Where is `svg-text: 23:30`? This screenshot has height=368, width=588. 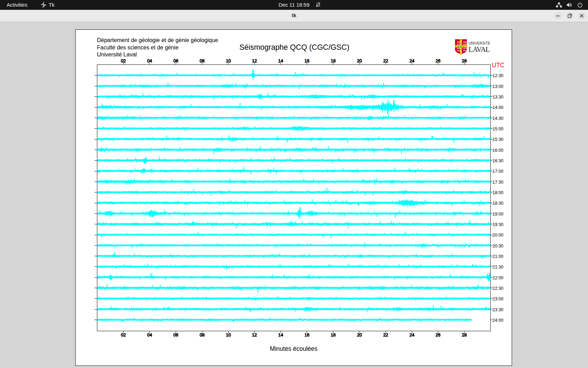 svg-text: 23:30 is located at coordinates (498, 310).